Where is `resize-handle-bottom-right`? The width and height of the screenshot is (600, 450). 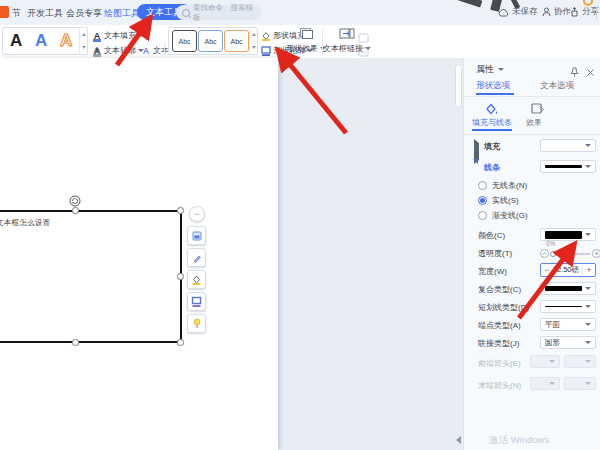 resize-handle-bottom-right is located at coordinates (180, 342).